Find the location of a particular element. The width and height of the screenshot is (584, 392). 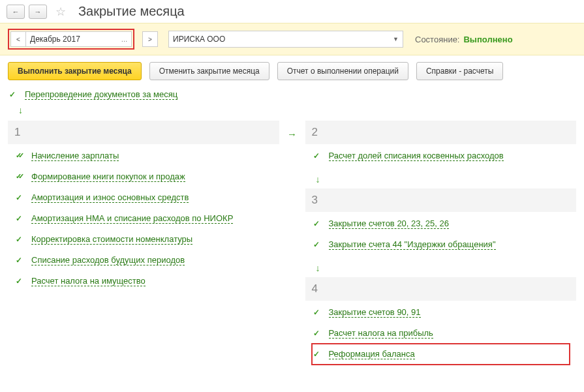

nav-back-button: ← is located at coordinates (16, 12).